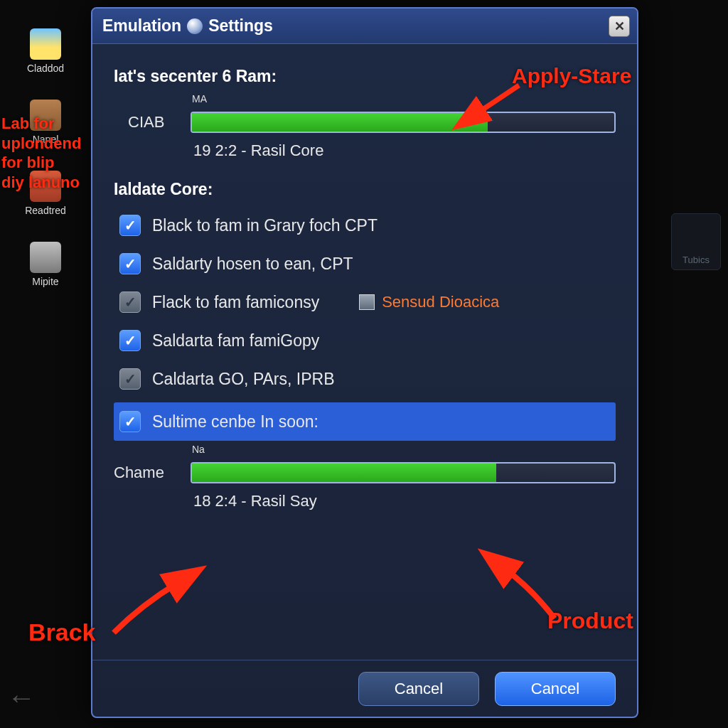 The height and width of the screenshot is (728, 728). What do you see at coordinates (188, 26) in the screenshot?
I see `dialog-title: Emulation Settings` at bounding box center [188, 26].